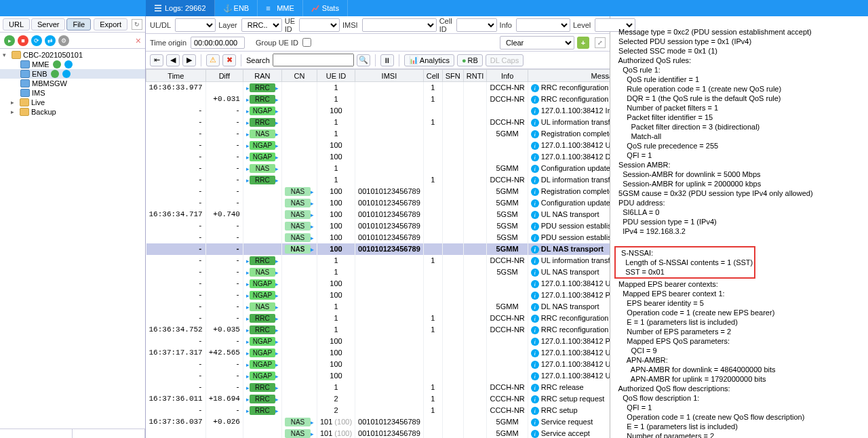  What do you see at coordinates (315, 8) in the screenshot?
I see `chart-icon` at bounding box center [315, 8].